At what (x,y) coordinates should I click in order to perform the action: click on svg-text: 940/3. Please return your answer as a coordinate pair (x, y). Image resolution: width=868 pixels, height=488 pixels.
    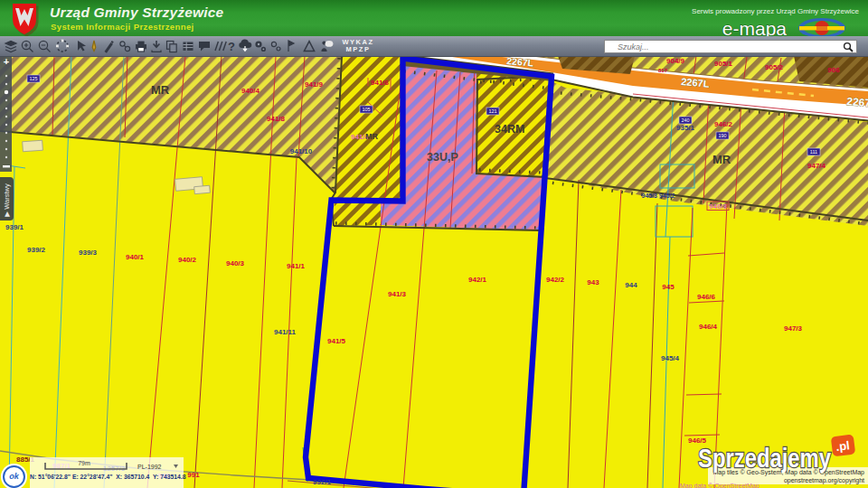
    Looking at the image, I should click on (235, 264).